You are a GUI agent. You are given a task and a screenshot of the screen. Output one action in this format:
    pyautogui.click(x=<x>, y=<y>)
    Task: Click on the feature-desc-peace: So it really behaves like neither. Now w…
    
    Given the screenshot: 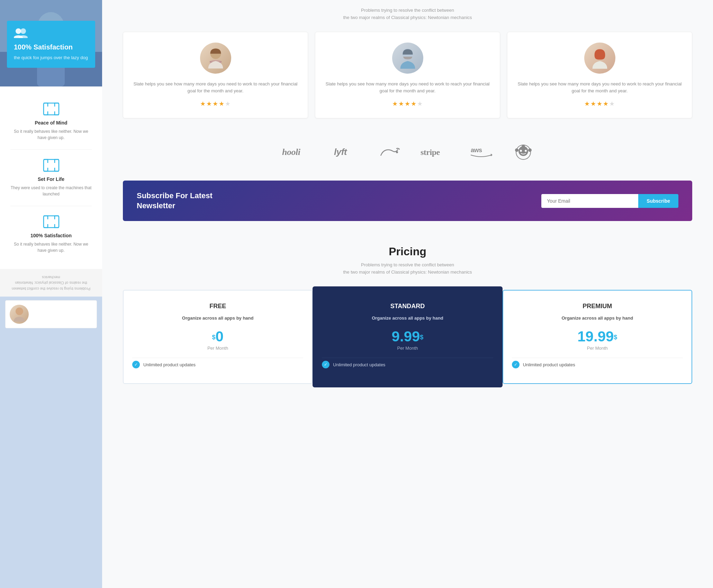 What is the action you would take?
    pyautogui.click(x=51, y=135)
    